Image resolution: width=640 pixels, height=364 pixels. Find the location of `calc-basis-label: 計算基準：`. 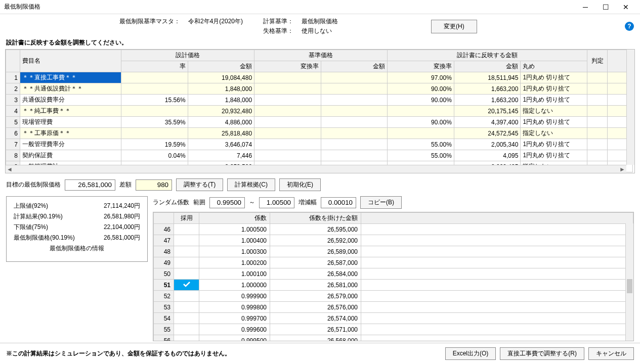

calc-basis-label: 計算基準： is located at coordinates (278, 21).